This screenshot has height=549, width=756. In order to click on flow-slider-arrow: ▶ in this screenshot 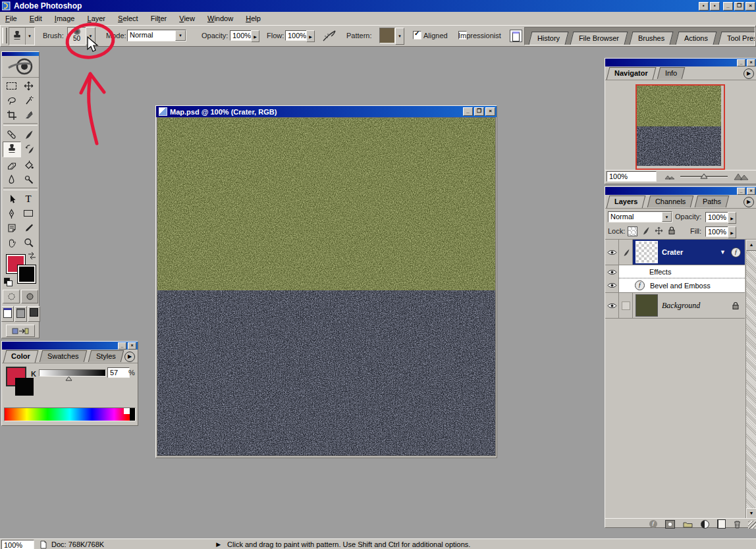, I will do `click(311, 36)`.